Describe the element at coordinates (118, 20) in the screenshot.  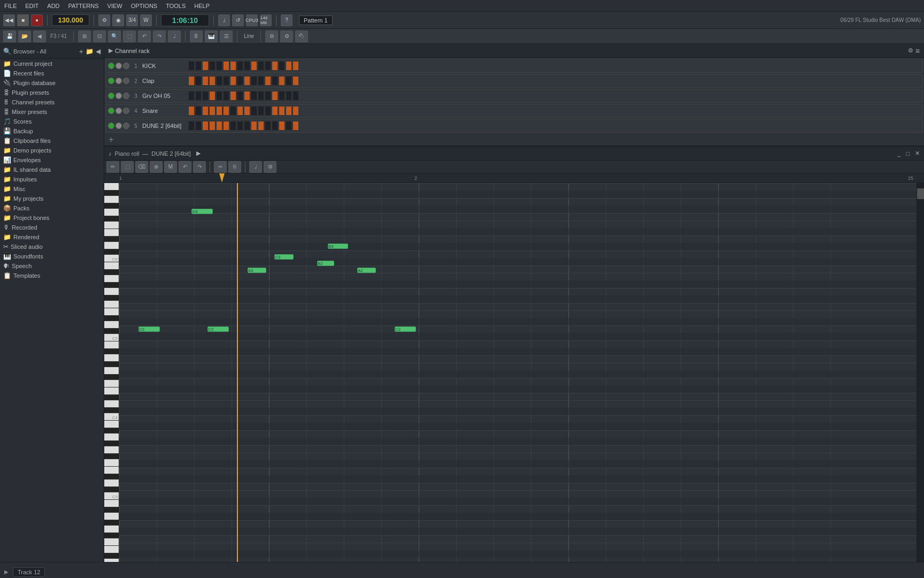
I see `tool-icon-2: ◉` at that location.